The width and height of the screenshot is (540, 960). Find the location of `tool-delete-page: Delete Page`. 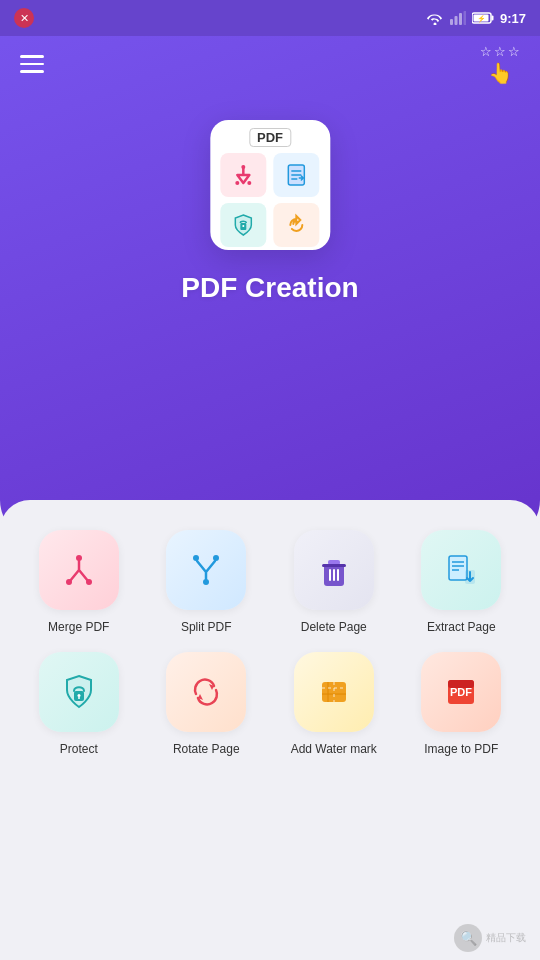

tool-delete-page: Delete Page is located at coordinates (334, 583).